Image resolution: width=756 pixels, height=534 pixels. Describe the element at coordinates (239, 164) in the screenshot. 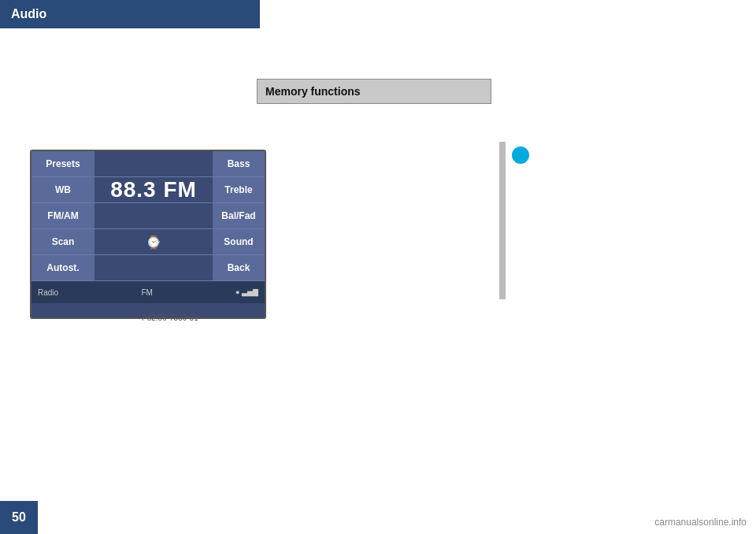

I see `bass-button: Bass` at that location.